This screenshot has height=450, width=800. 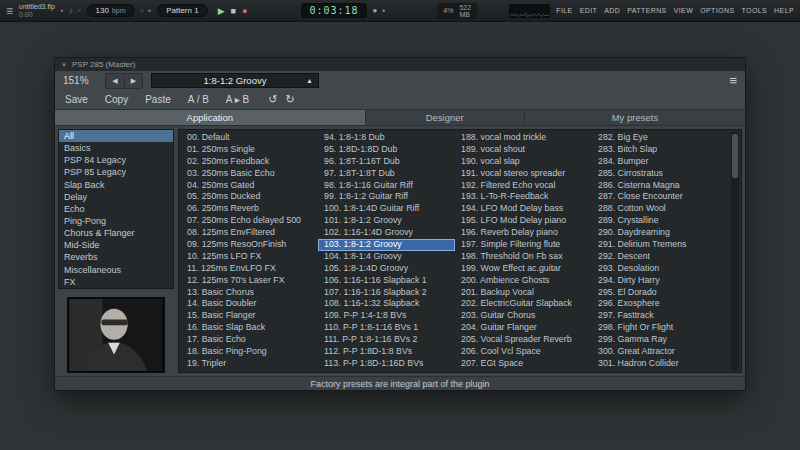 I want to click on category-item: Delay, so click(x=116, y=197).